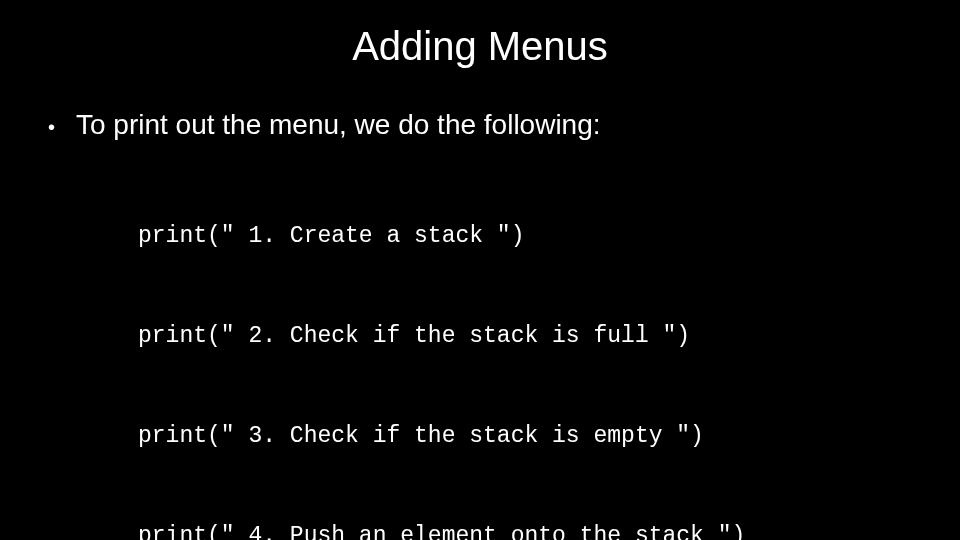 This screenshot has width=960, height=540. Describe the element at coordinates (525, 530) in the screenshot. I see `code-line: print(" 4. Push an element onto the stac…` at that location.